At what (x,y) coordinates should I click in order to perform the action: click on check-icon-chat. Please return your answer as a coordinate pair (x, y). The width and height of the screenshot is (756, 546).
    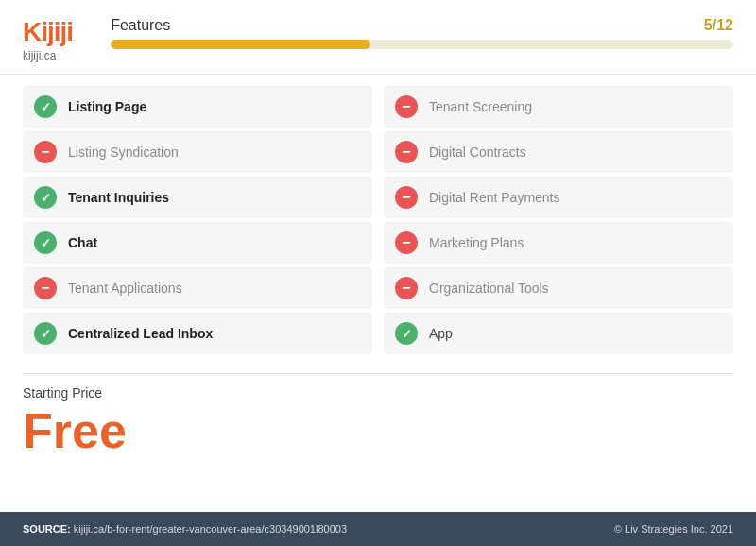
    Looking at the image, I should click on (45, 243).